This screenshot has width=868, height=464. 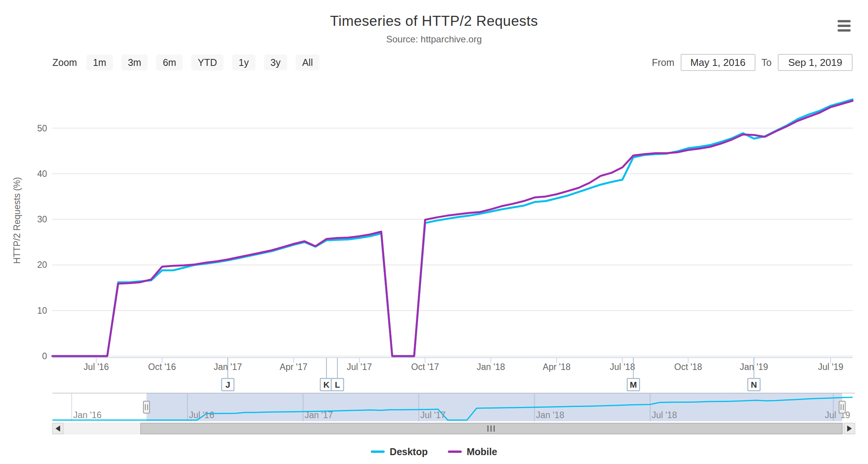 What do you see at coordinates (842, 407) in the screenshot?
I see `navigator-handle-right` at bounding box center [842, 407].